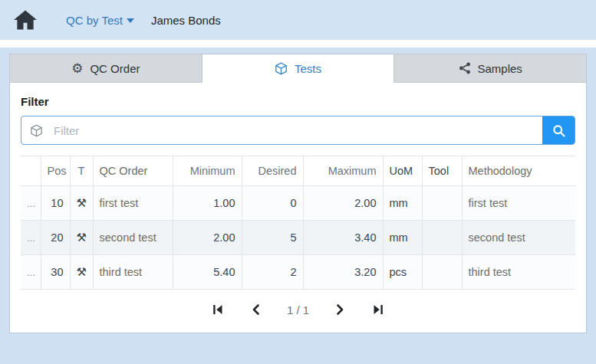  What do you see at coordinates (133, 204) in the screenshot?
I see `cell-qc-order: first test` at bounding box center [133, 204].